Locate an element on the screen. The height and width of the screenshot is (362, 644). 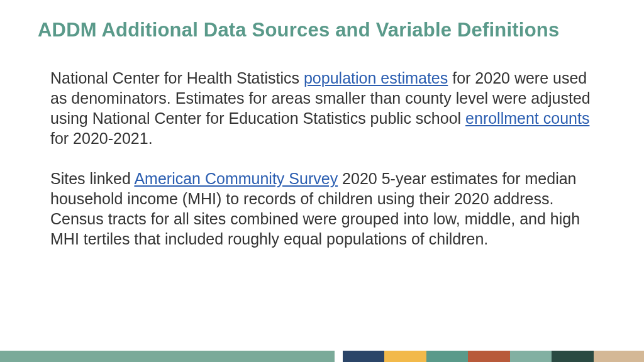
link-population-estimates: population estimates is located at coordinates (376, 78).